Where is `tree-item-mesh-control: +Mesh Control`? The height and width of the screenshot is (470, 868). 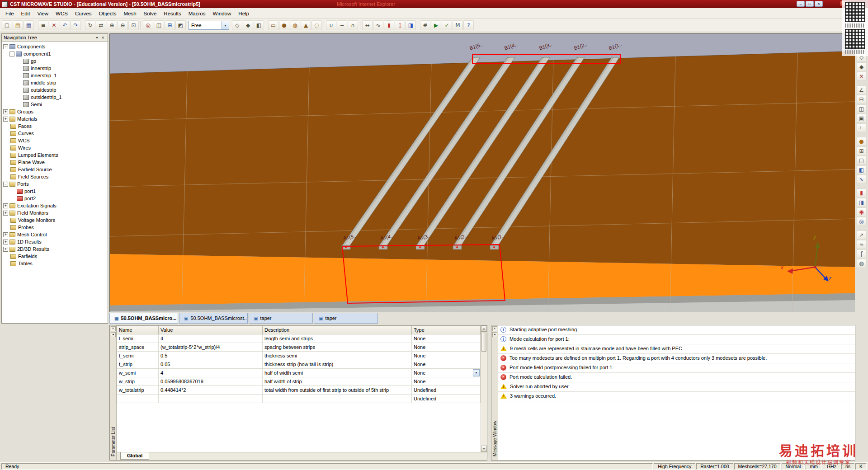 tree-item-mesh-control: +Mesh Control is located at coordinates (55, 235).